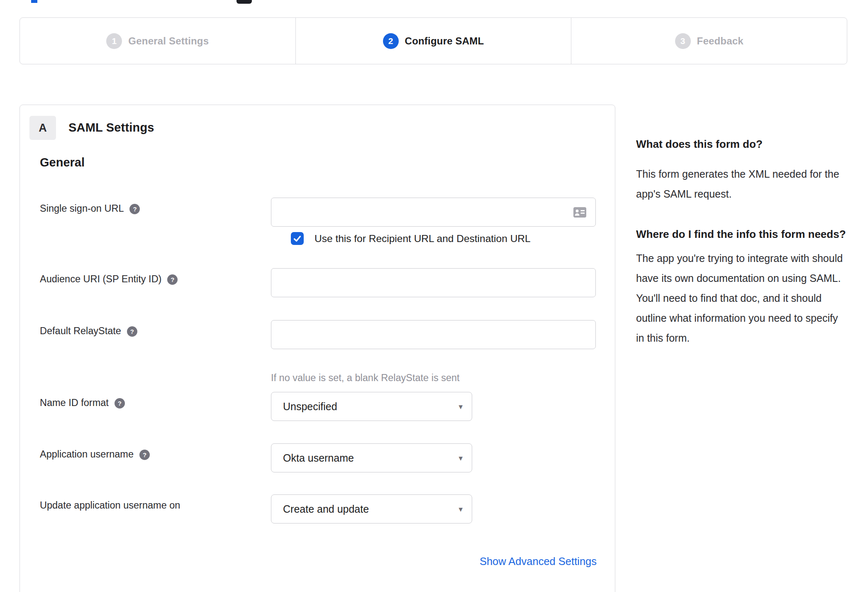  What do you see at coordinates (297, 238) in the screenshot?
I see `sso-recipient-checkbox` at bounding box center [297, 238].